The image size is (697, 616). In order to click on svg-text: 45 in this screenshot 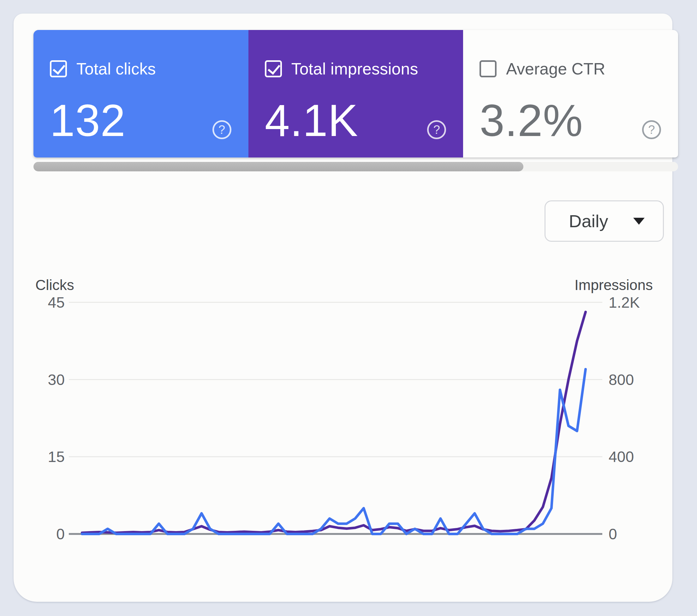, I will do `click(57, 303)`.